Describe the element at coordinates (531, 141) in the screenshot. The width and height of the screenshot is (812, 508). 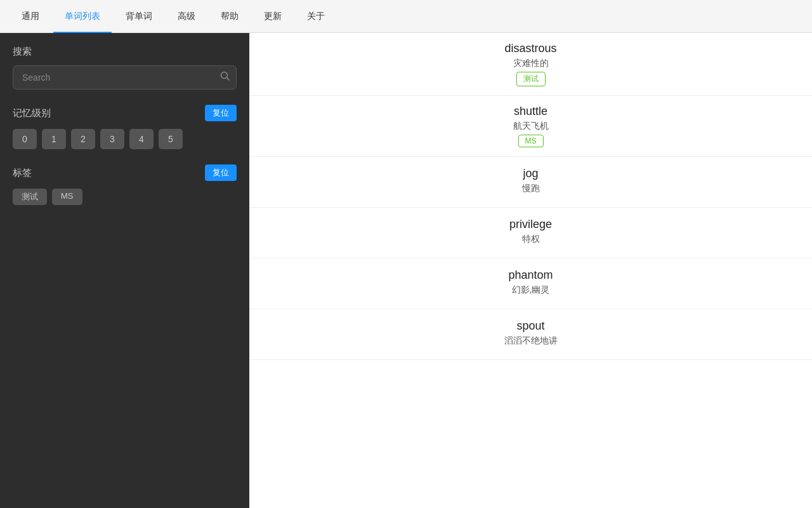
I see `word-tag: MS` at that location.